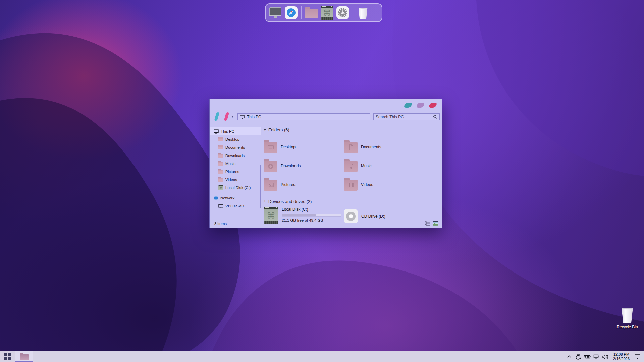 The width and height of the screenshot is (644, 362). Describe the element at coordinates (227, 198) in the screenshot. I see `sidebar-item-label: Network` at that location.